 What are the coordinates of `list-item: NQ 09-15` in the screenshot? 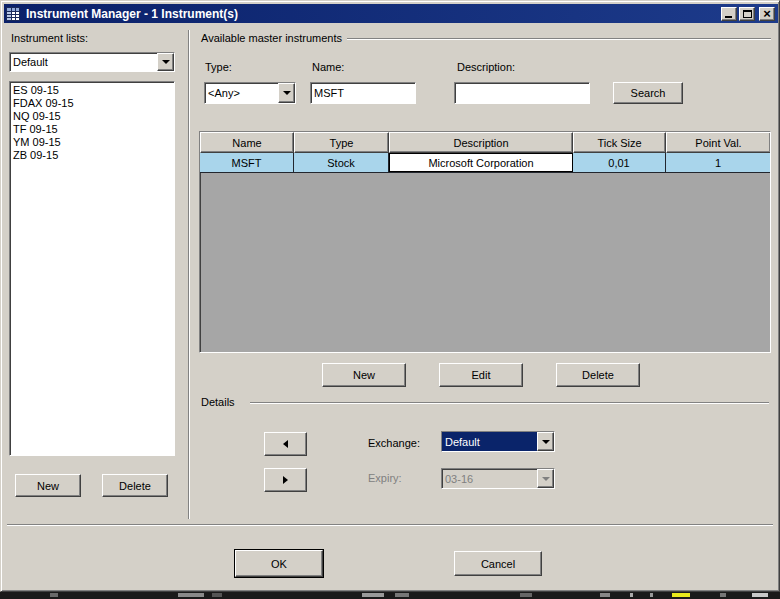 It's located at (92, 116).